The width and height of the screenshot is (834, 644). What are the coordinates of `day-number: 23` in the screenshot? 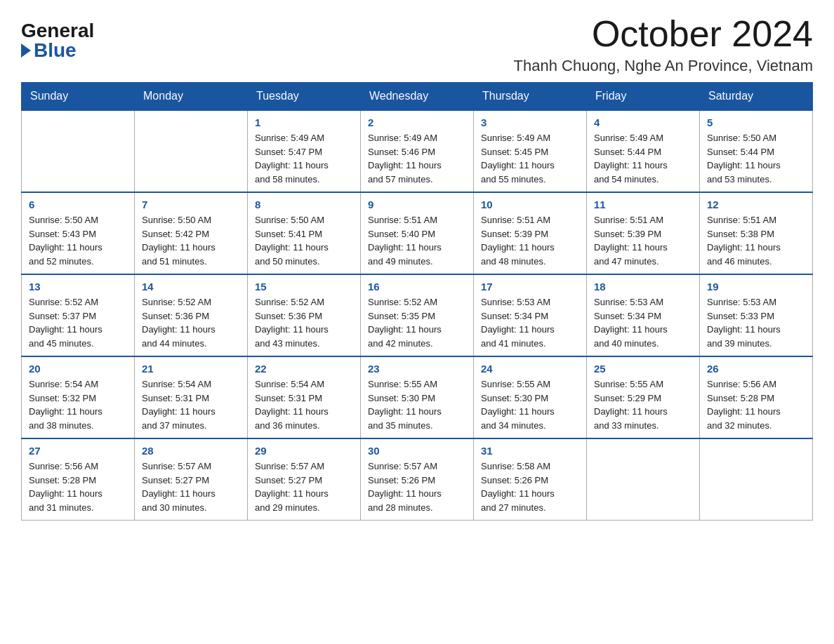 It's located at (417, 369).